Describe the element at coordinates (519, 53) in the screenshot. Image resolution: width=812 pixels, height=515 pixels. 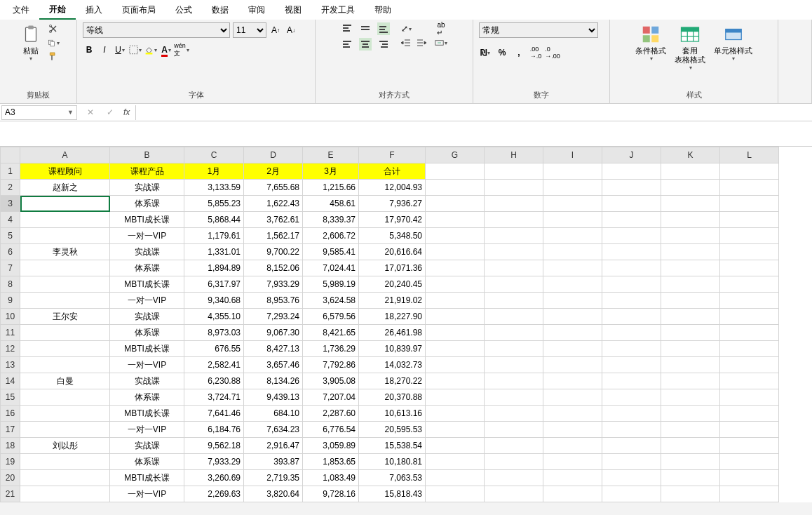
I see `comma-button: ,` at that location.